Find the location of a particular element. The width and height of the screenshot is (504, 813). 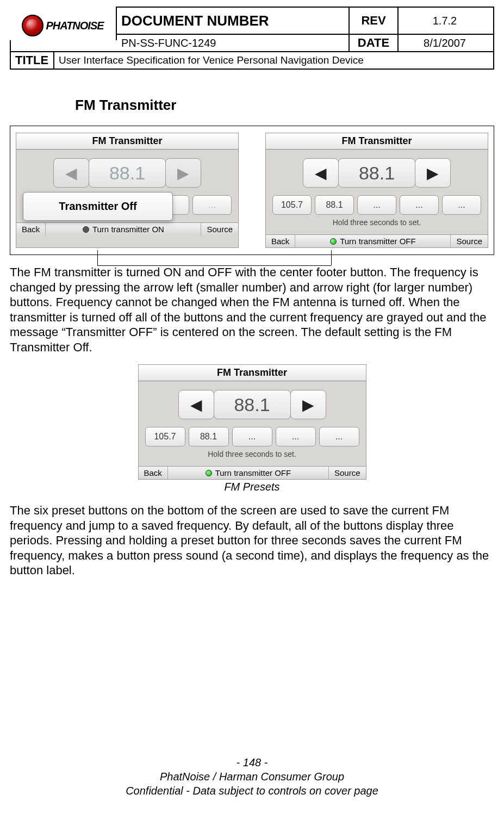

title-text: User Interface Specification for Venice … is located at coordinates (274, 60).